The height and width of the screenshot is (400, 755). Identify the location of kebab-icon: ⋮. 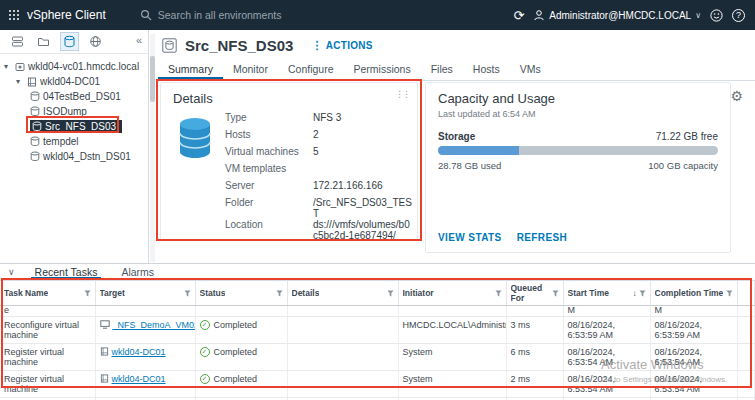
(316, 46).